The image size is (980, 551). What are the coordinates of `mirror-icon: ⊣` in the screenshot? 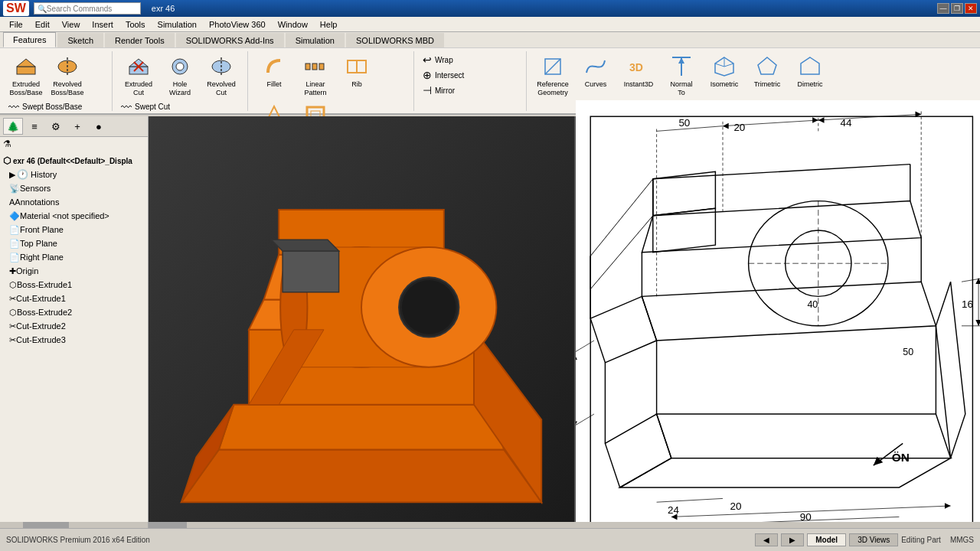 It's located at (427, 90).